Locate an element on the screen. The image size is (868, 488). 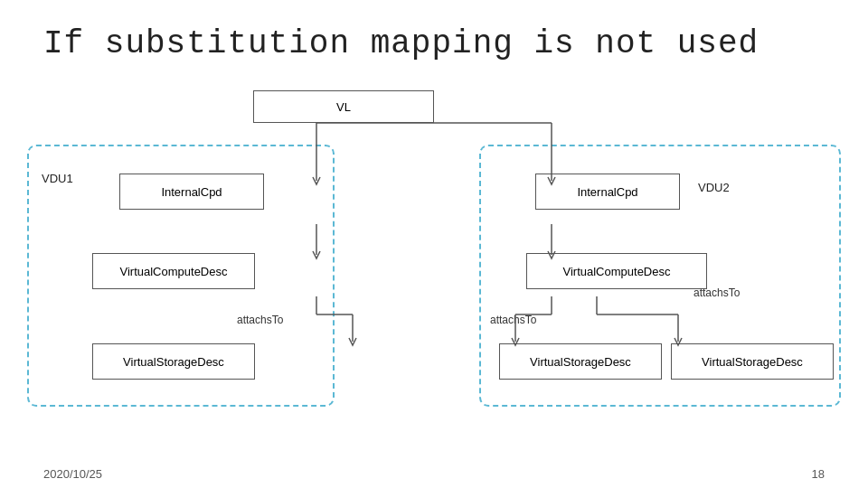
page-title: If substitution mapping is not used is located at coordinates (434, 31).